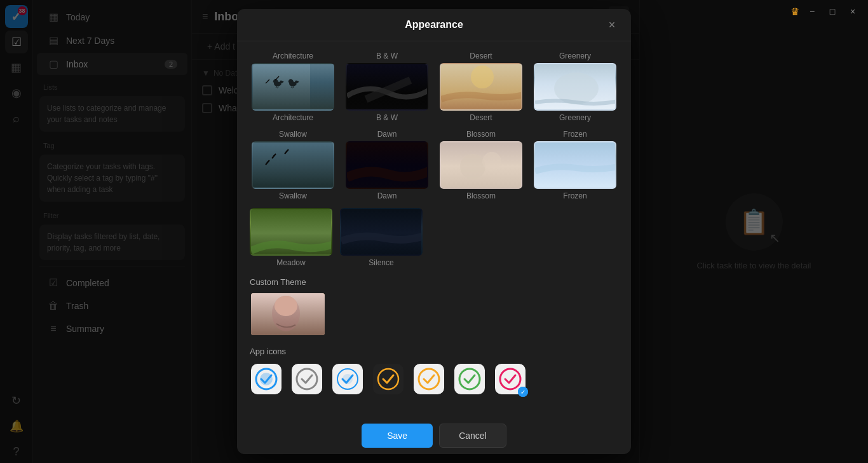 This screenshot has height=463, width=868. I want to click on theme-arch-label: Architecture, so click(293, 56).